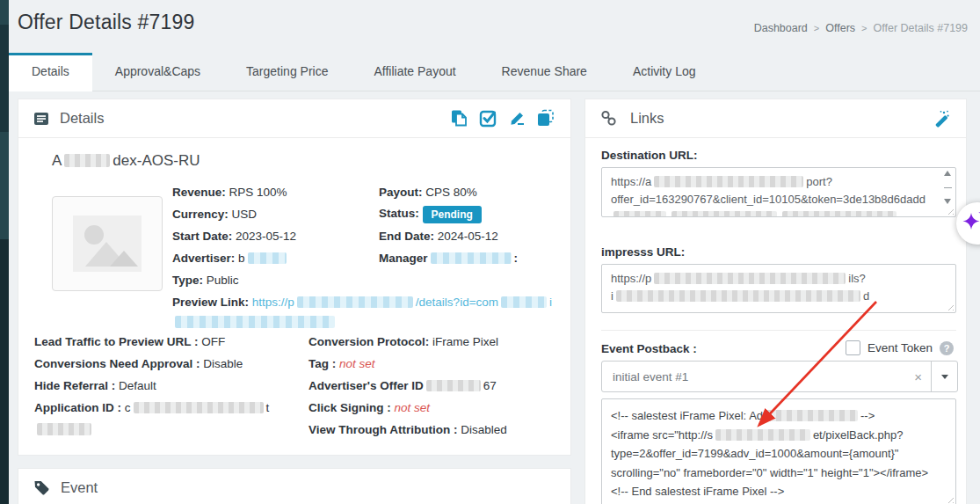 This screenshot has width=980, height=504. What do you see at coordinates (941, 119) in the screenshot?
I see `magic-wand-icon` at bounding box center [941, 119].